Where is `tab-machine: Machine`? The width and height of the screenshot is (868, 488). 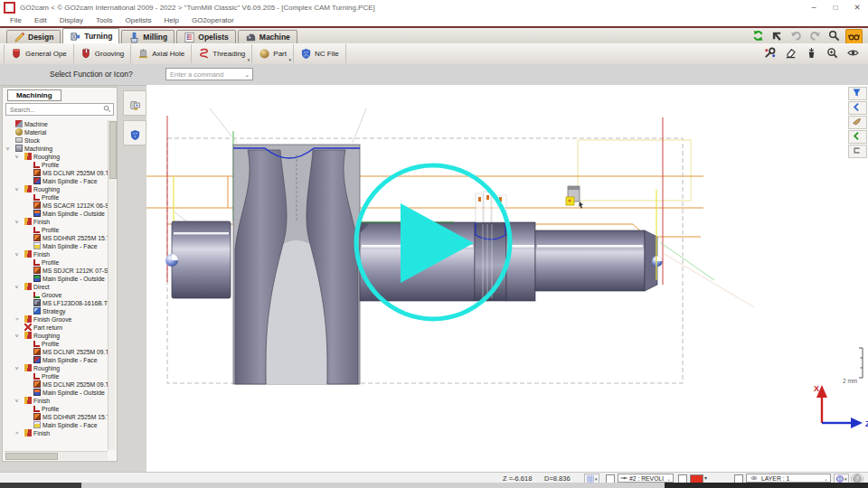
tab-machine: Machine is located at coordinates (268, 36).